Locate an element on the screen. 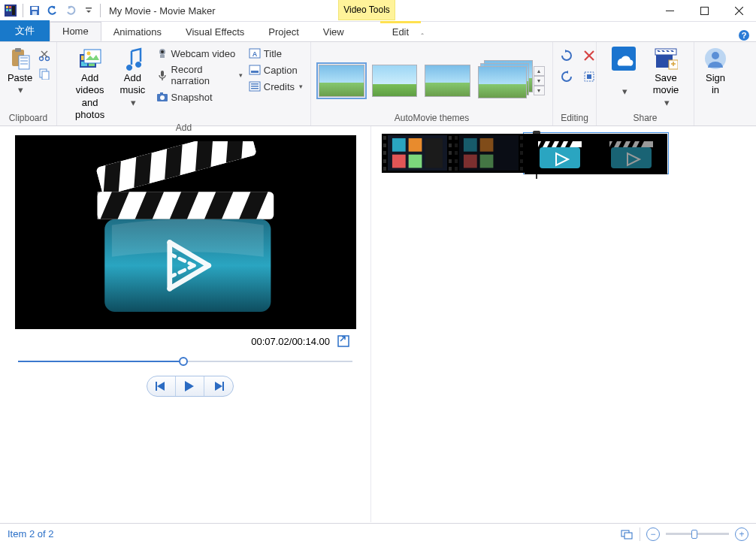  title-button: ATitle is located at coordinates (276, 53).